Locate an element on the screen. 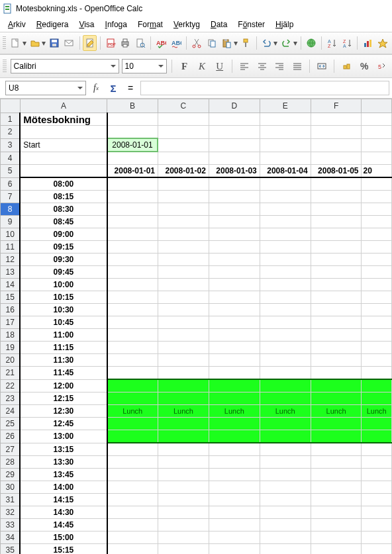  row-header: 20 is located at coordinates (11, 360).